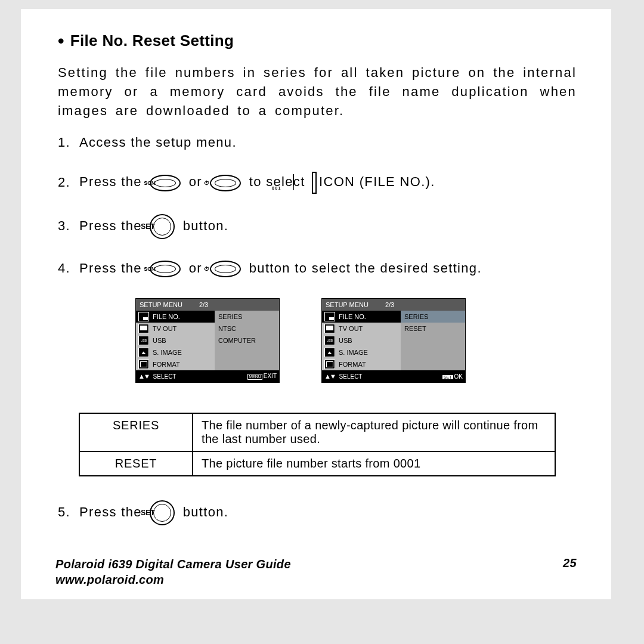 The image size is (644, 644). I want to click on step-4: 4.Press the SCN or ⏱ button to select th…, so click(317, 268).